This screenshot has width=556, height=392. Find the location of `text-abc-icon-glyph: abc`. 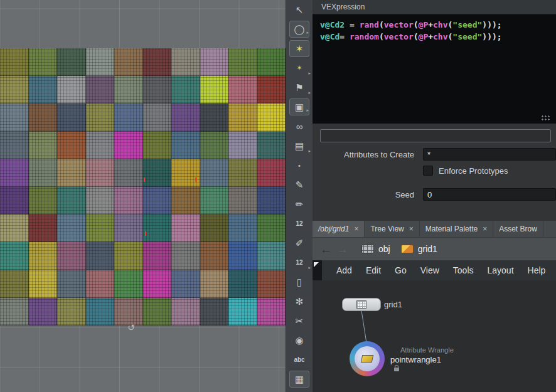

text-abc-icon-glyph: abc is located at coordinates (299, 360).